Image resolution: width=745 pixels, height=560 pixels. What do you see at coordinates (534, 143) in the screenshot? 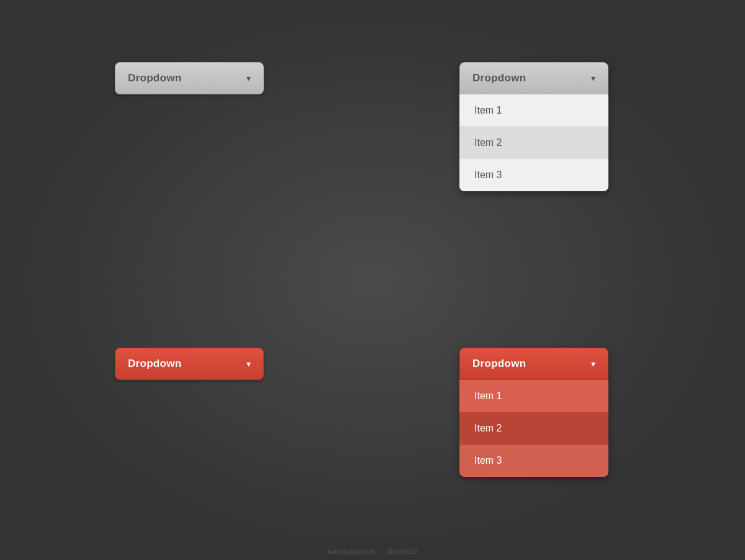
I see `gray-dropdown-menu: Item 1 Item 2 Item 3` at bounding box center [534, 143].